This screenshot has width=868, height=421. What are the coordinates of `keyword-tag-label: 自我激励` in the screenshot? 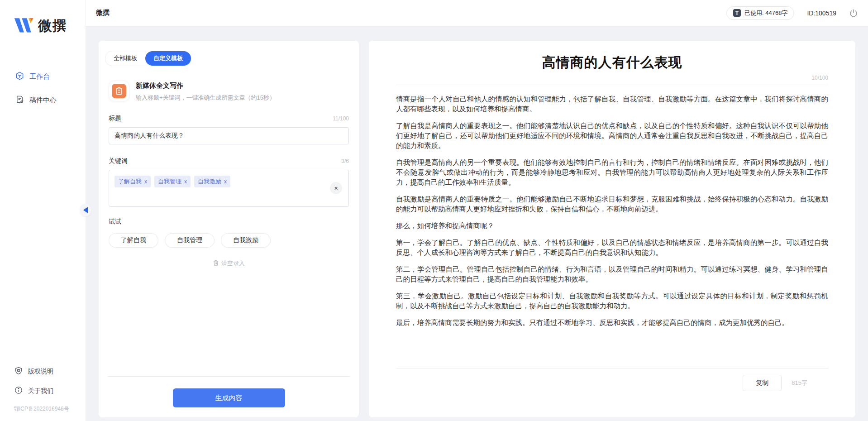 It's located at (210, 182).